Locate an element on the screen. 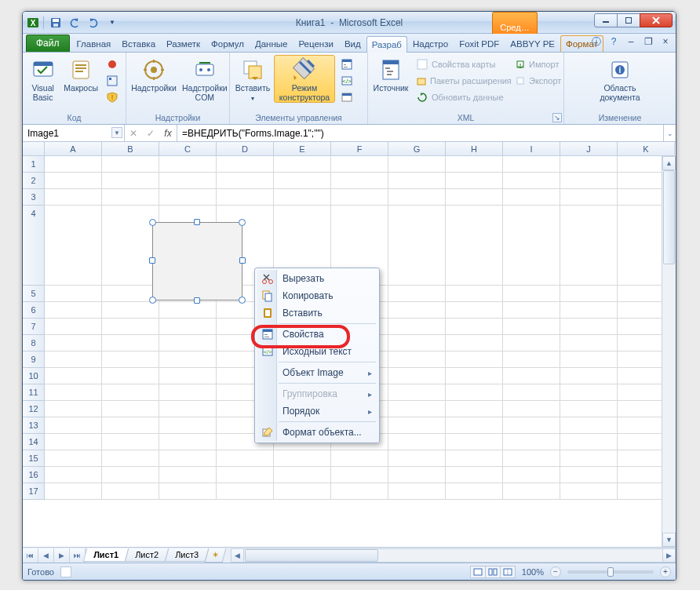 This screenshot has width=700, height=590. row-headers: 1 2 3 4 5 6 7 8 9 10 11 12 13 14 15 16 1… is located at coordinates (34, 351).